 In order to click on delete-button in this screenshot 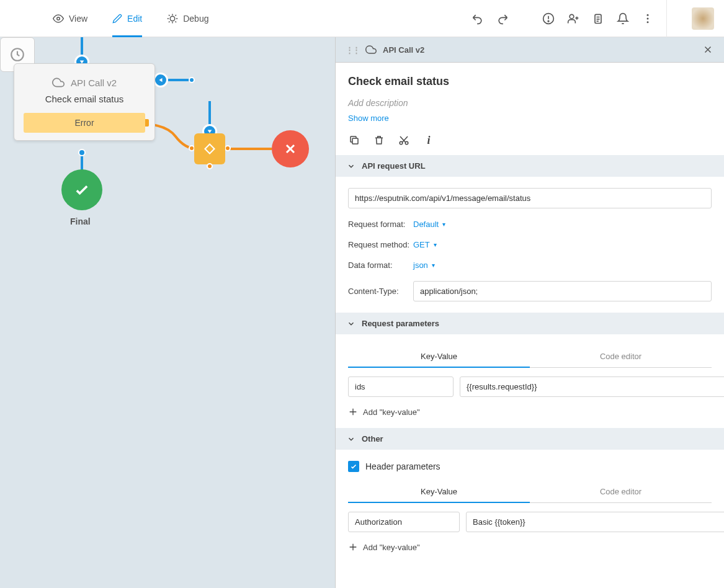, I will do `click(379, 140)`.